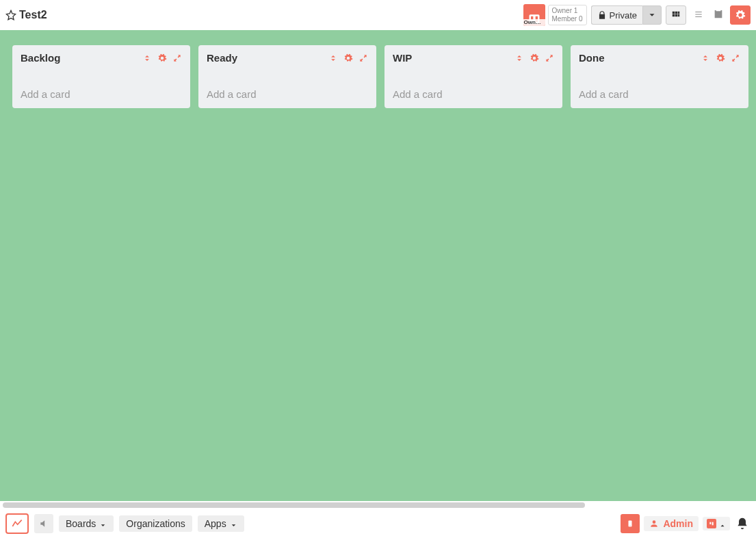 This screenshot has height=538, width=756. Describe the element at coordinates (534, 23) in the screenshot. I see `owner-avatar-label: Own…` at that location.